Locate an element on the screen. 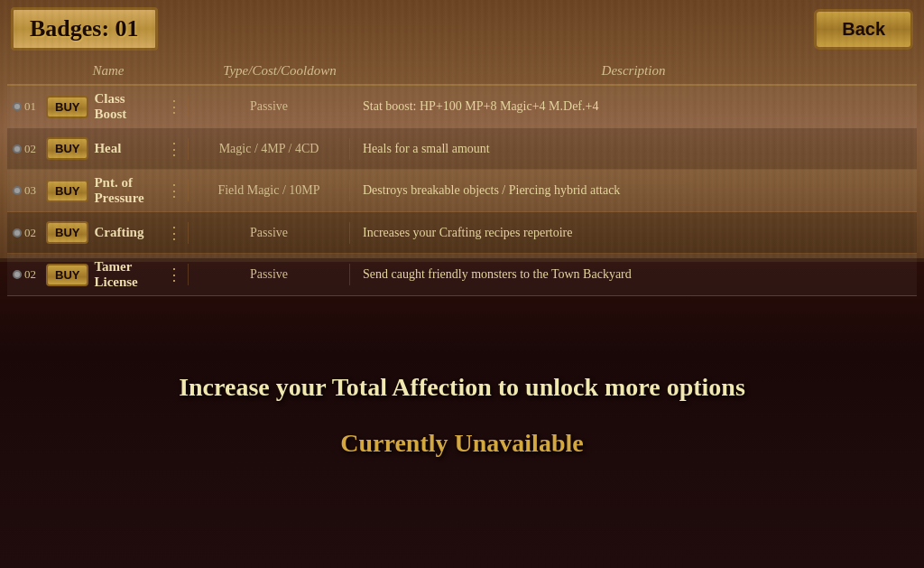 This screenshot has height=568, width=924. badge-num: 03 is located at coordinates (32, 191).